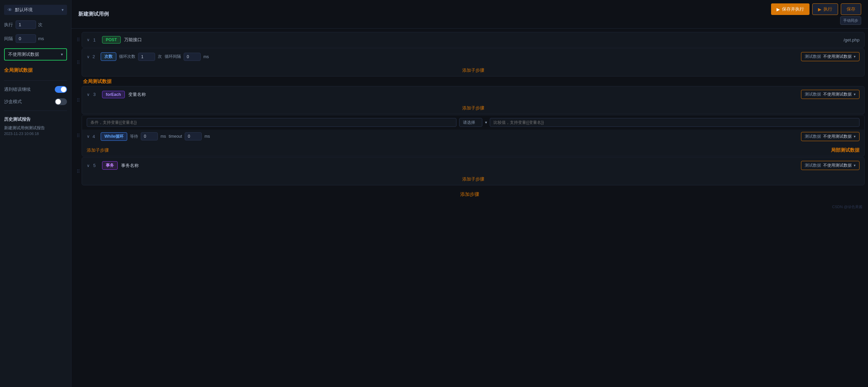 This screenshot has height=387, width=868. What do you see at coordinates (17, 89) in the screenshot?
I see `on-error-continue-label: 遇到错误继续` at bounding box center [17, 89].